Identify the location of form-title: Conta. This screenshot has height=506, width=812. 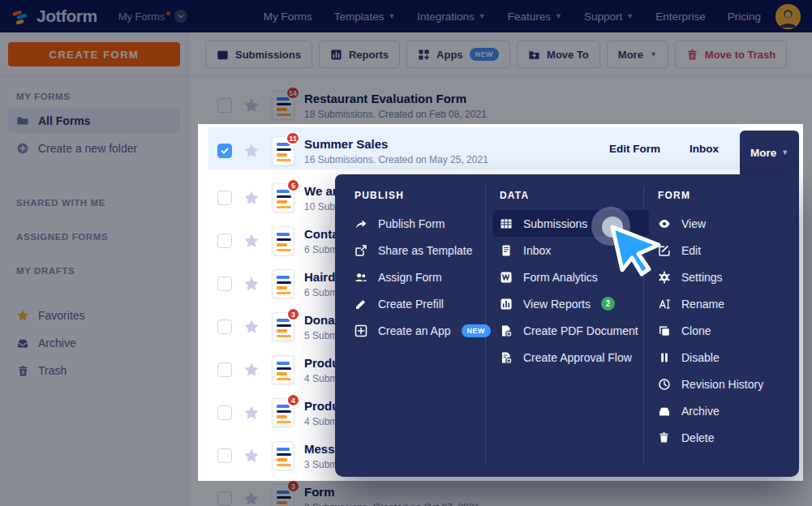
(321, 234).